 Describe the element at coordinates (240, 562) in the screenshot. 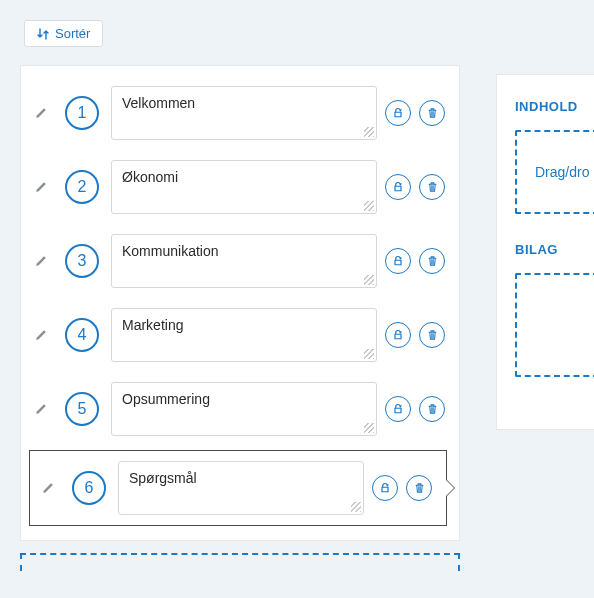

I see `bottom-dropzone` at that location.